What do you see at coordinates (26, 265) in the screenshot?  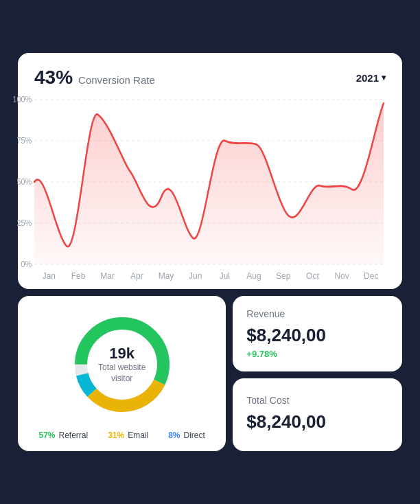 I see `svg-text: 0%` at bounding box center [26, 265].